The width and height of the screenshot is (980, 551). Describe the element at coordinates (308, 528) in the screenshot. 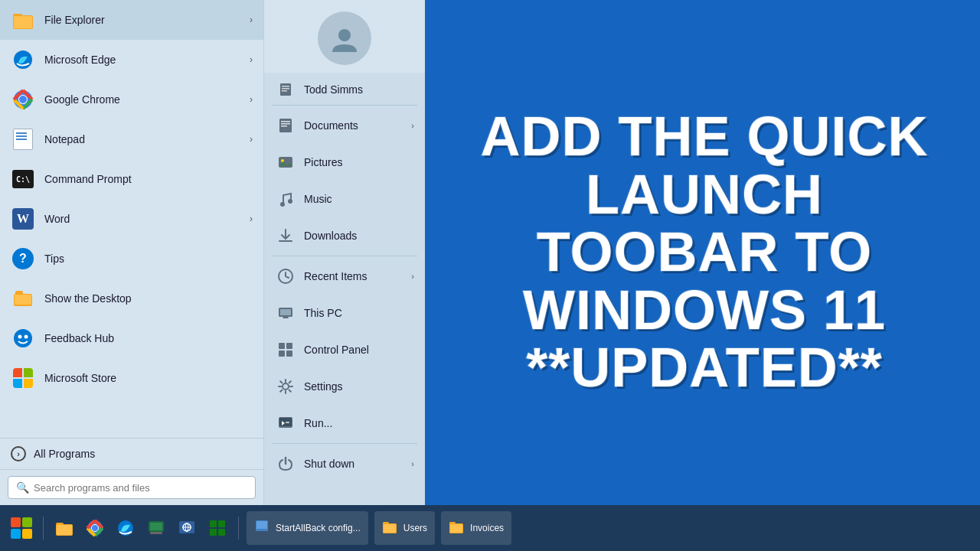

I see `taskbar-window-startallback: StartAllBack config...` at that location.